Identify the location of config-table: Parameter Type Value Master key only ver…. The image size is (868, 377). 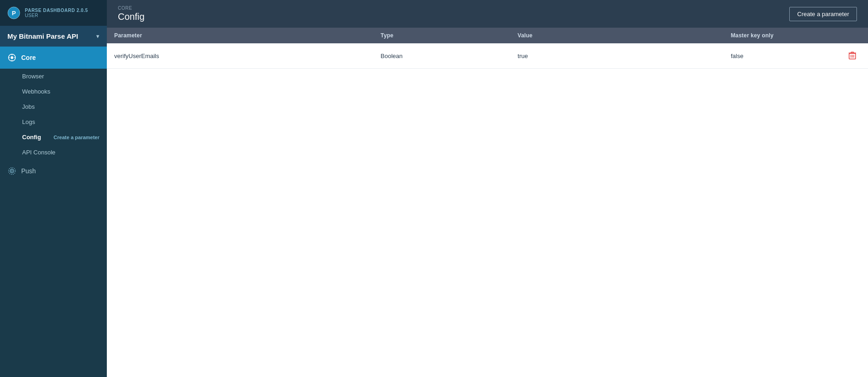
(487, 48).